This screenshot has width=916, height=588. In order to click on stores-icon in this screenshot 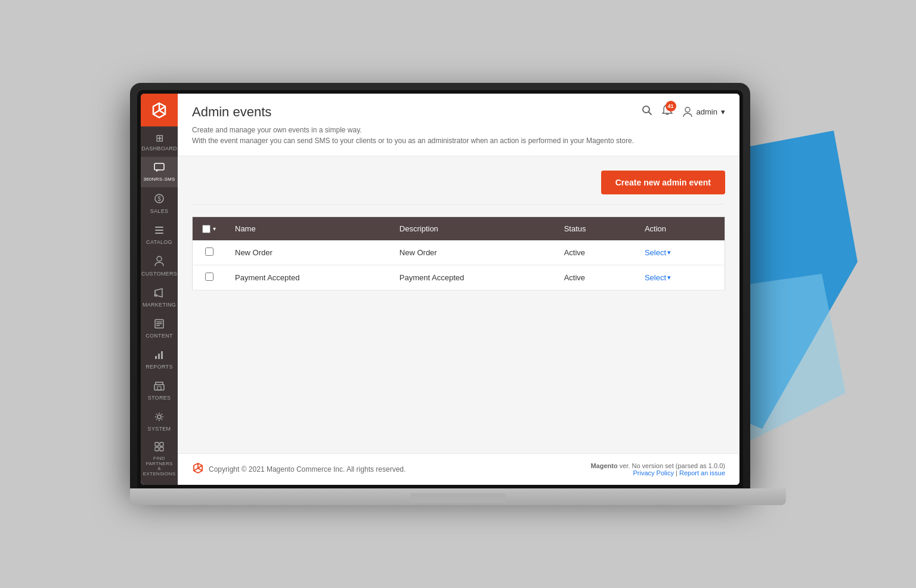, I will do `click(159, 387)`.